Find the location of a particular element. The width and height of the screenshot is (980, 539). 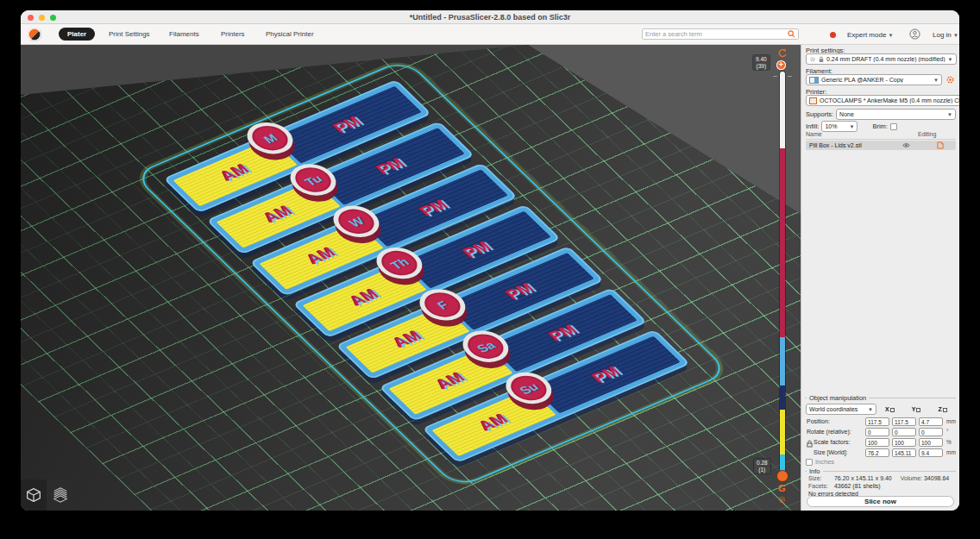

slider-tick is located at coordinates (790, 76).